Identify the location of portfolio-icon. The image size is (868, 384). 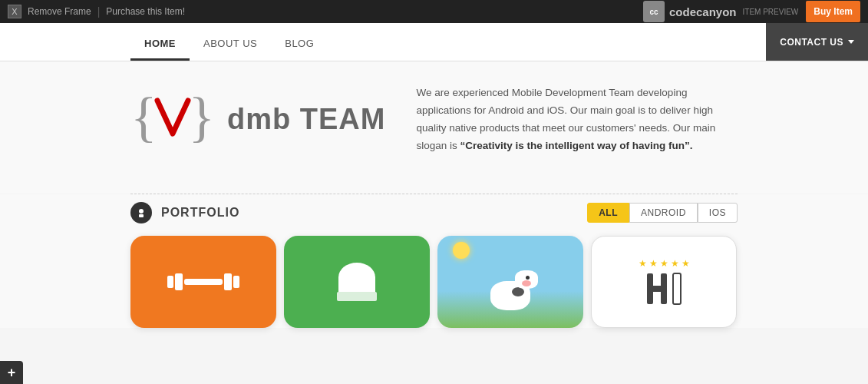
(141, 213).